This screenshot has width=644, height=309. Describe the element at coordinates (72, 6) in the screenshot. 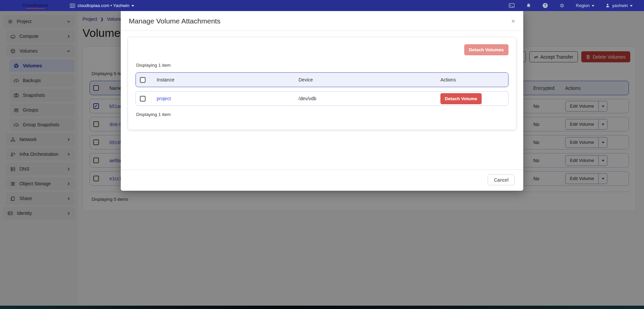

I see `window-list-icon` at that location.